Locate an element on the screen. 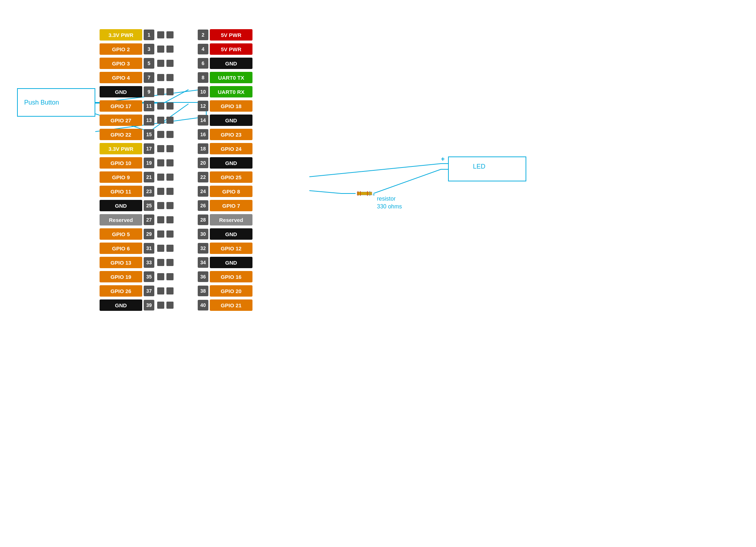 This screenshot has width=756, height=547. left-pin-label-19: GPIO 10 is located at coordinates (121, 163).